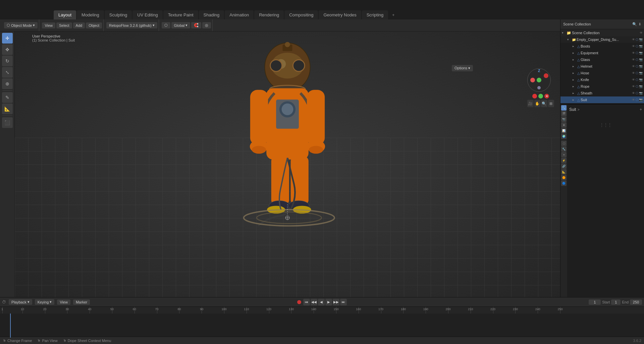 This screenshot has height=344, width=644. What do you see at coordinates (239, 15) in the screenshot?
I see `tab-animation: Animation` at bounding box center [239, 15].